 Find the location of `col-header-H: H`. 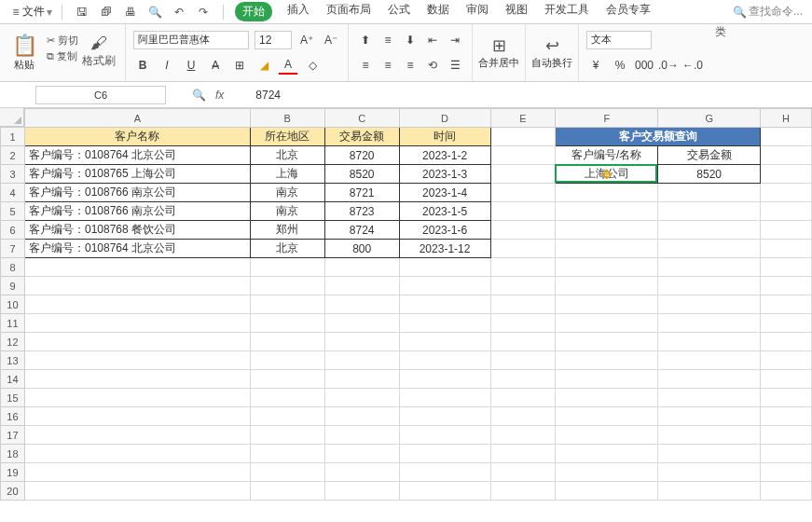

col-header-H: H is located at coordinates (787, 118).